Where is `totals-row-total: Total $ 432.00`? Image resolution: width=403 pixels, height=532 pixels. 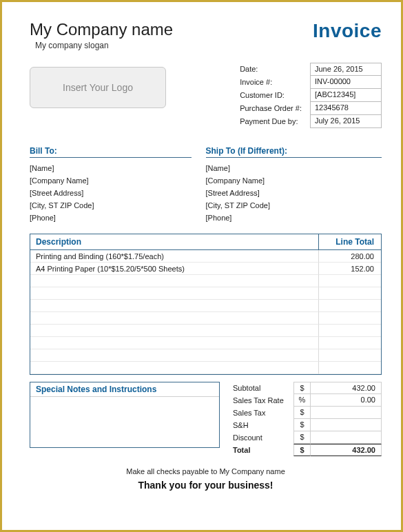 totals-row-total: Total $ 432.00 is located at coordinates (306, 450).